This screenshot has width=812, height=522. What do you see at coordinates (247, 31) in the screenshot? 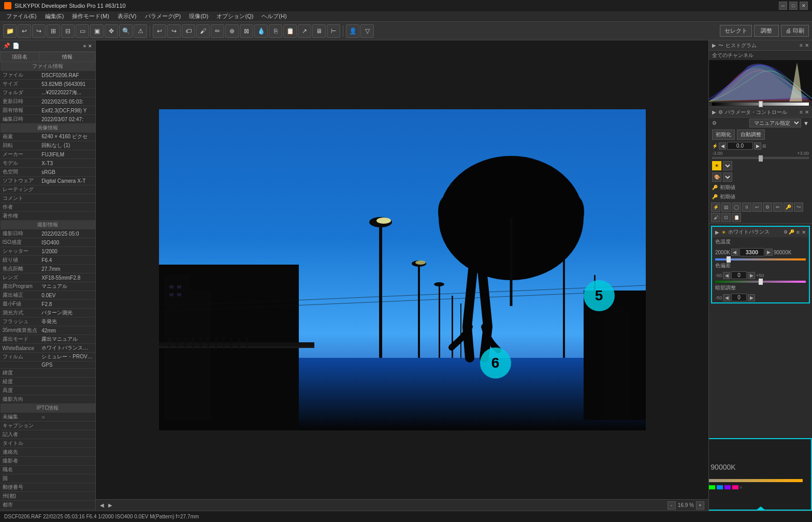
I see `toolbar-transform-btn: ⊠` at bounding box center [247, 31].